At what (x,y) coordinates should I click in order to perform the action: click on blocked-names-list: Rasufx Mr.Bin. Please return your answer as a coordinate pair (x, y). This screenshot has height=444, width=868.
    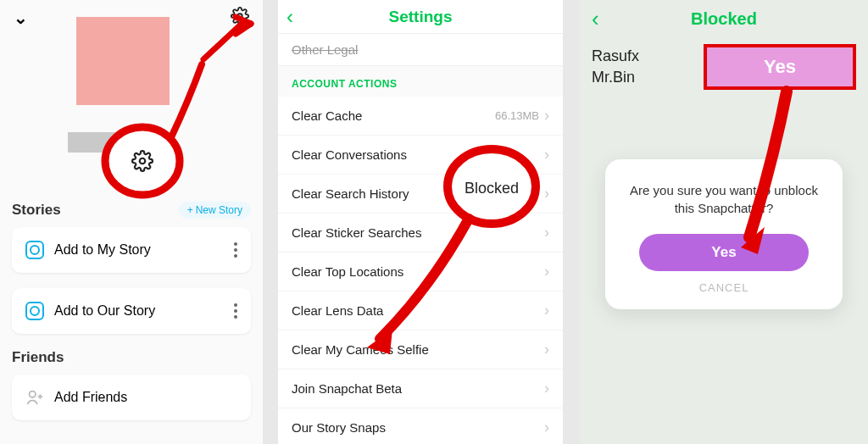
    Looking at the image, I should click on (615, 69).